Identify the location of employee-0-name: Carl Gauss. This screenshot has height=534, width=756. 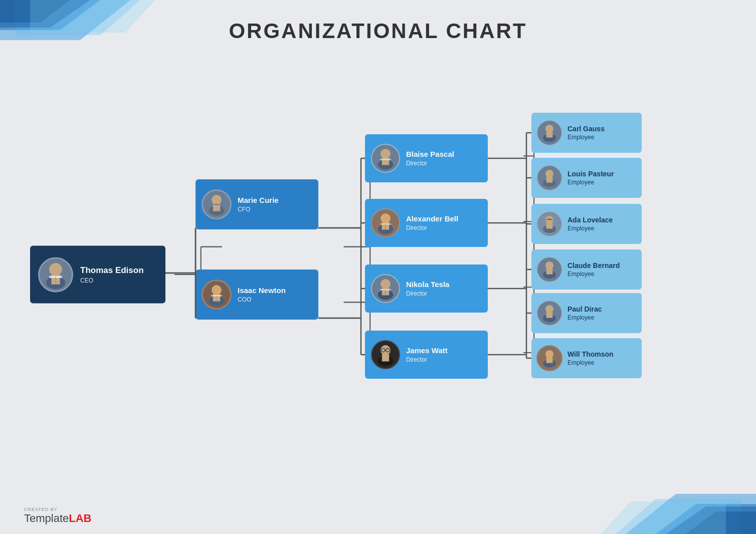
(586, 129).